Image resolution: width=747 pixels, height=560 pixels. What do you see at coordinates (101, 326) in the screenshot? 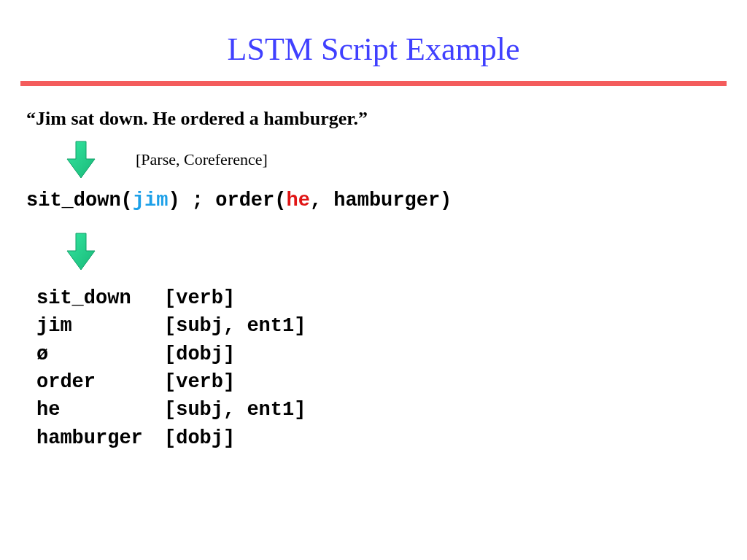
I see `token-cell: jim` at bounding box center [101, 326].